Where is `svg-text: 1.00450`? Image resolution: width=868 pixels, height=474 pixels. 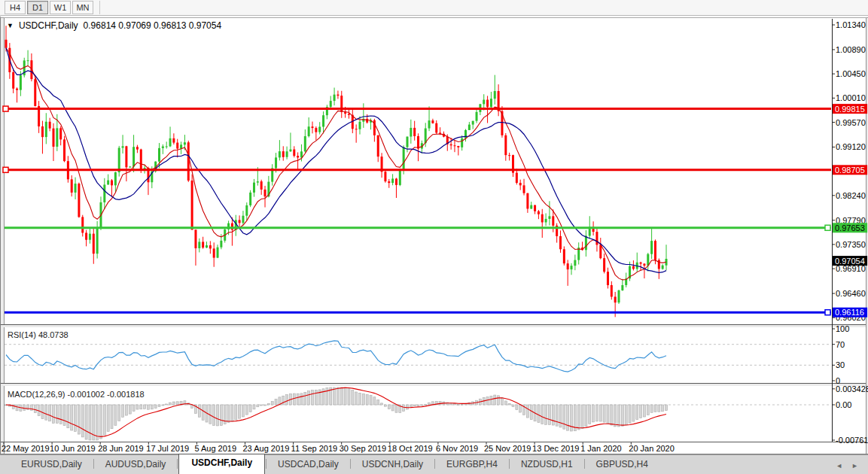 svg-text: 1.00450 is located at coordinates (851, 74).